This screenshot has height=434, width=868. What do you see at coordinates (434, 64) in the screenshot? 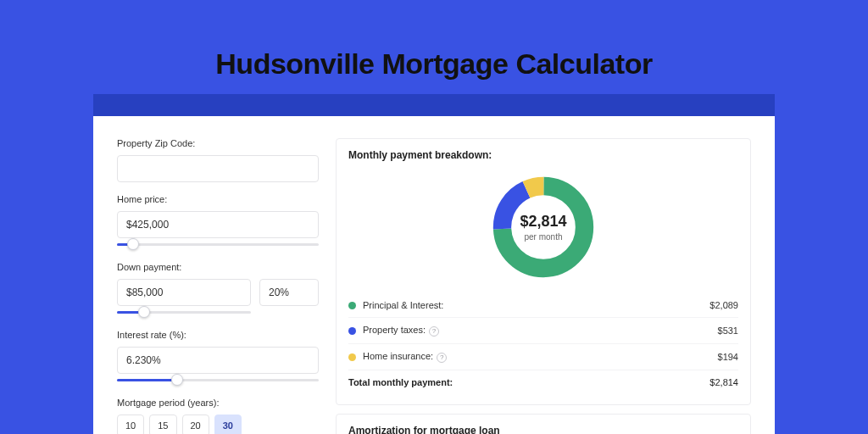
I see `page-title: Hudsonville Mortgage Calculator` at bounding box center [434, 64].